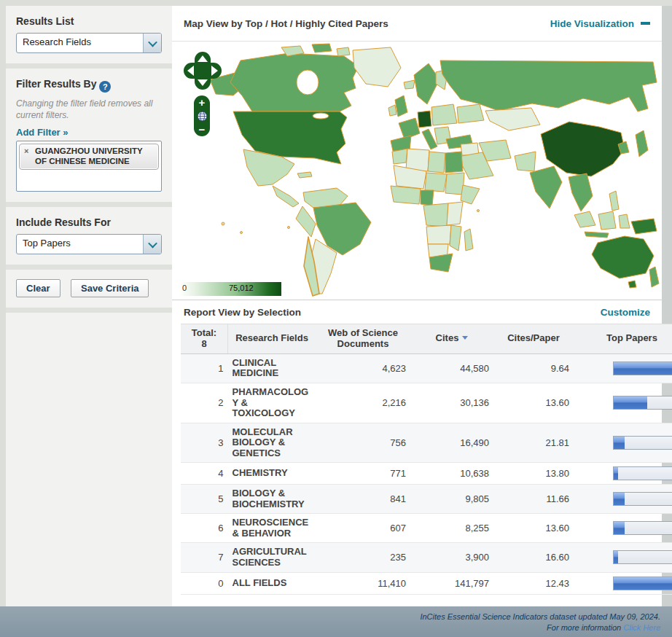 The height and width of the screenshot is (637, 672). What do you see at coordinates (152, 244) in the screenshot?
I see `include-results-dropdown-button` at bounding box center [152, 244].